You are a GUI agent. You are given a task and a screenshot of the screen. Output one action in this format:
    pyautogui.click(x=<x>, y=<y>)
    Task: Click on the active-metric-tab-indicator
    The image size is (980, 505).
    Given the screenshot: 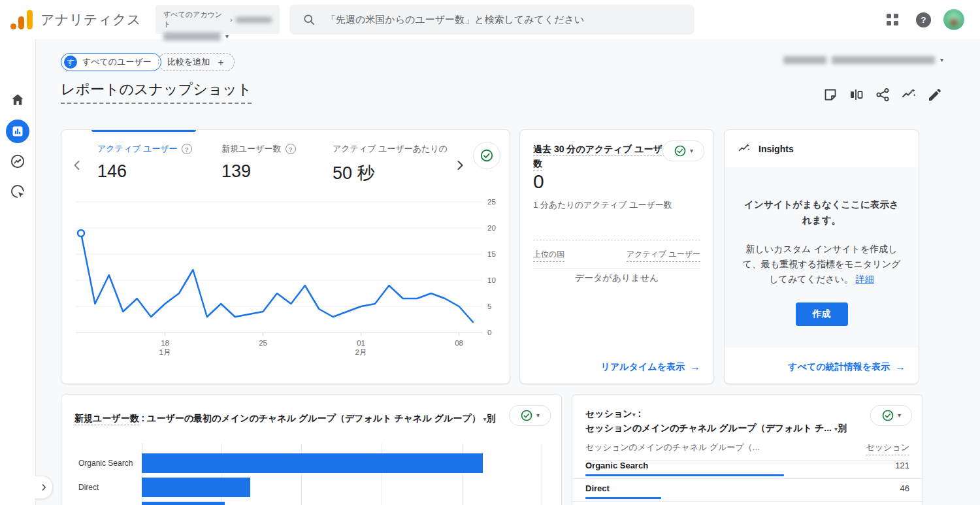 What is the action you would take?
    pyautogui.click(x=144, y=131)
    